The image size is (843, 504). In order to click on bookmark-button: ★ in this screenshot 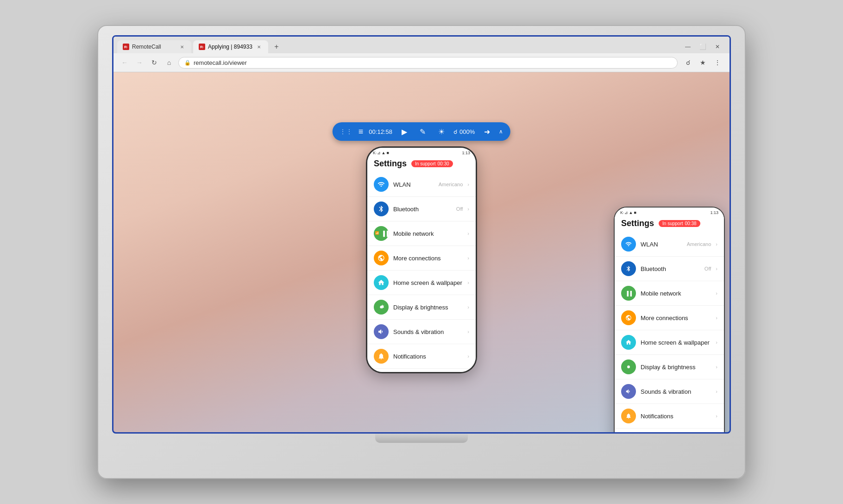, I will do `click(703, 63)`.